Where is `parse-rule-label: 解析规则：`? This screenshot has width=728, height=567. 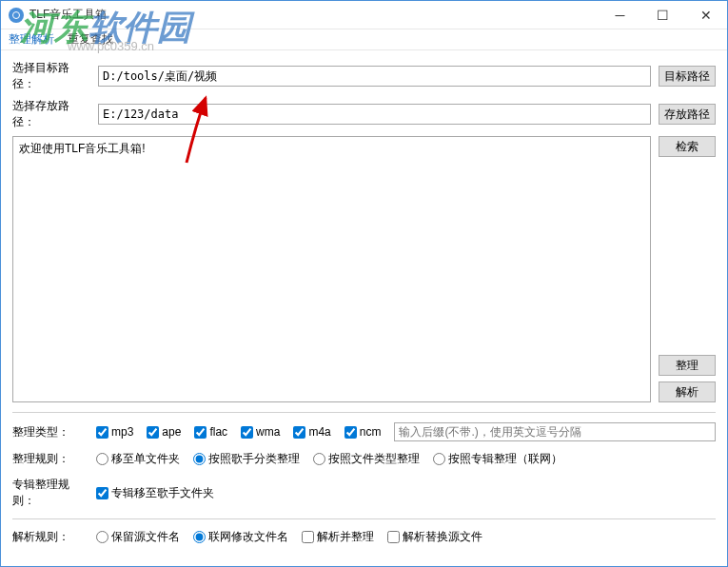
parse-rule-label: 解析规则： is located at coordinates (51, 537).